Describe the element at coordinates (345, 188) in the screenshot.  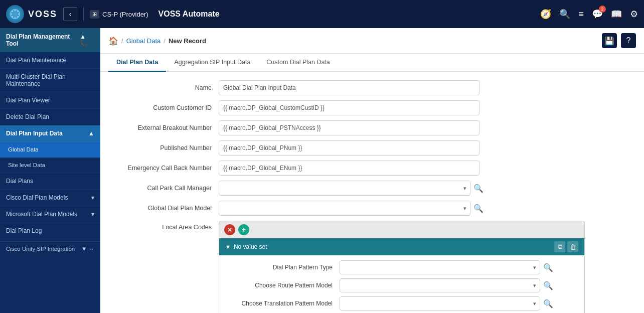
I see `call-park-select` at that location.